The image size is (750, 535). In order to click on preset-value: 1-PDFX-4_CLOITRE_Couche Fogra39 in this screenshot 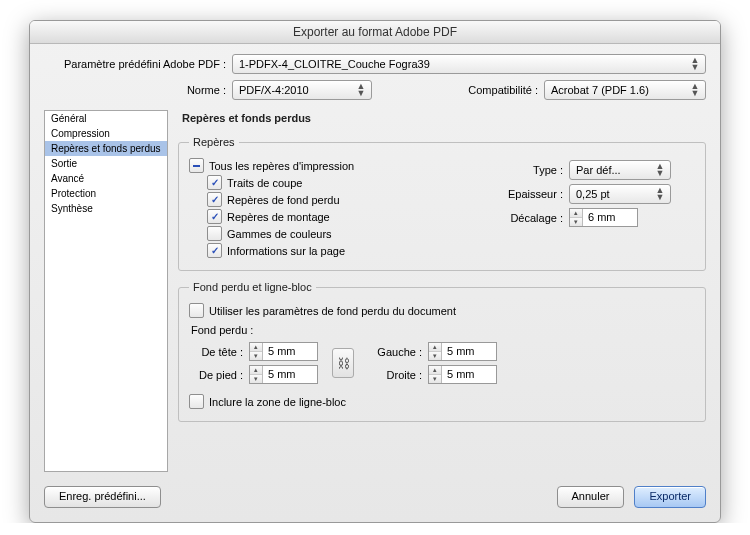, I will do `click(334, 64)`.